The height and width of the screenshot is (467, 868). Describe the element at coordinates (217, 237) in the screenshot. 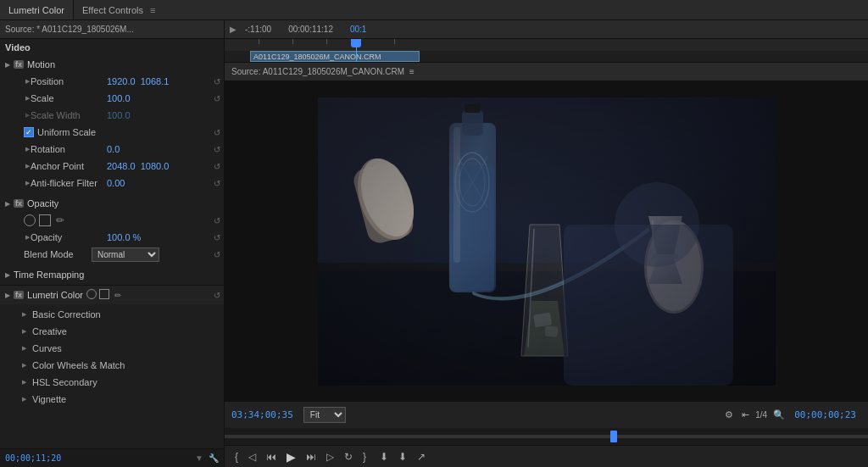

I see `opacity-reset-icon: ↺` at that location.